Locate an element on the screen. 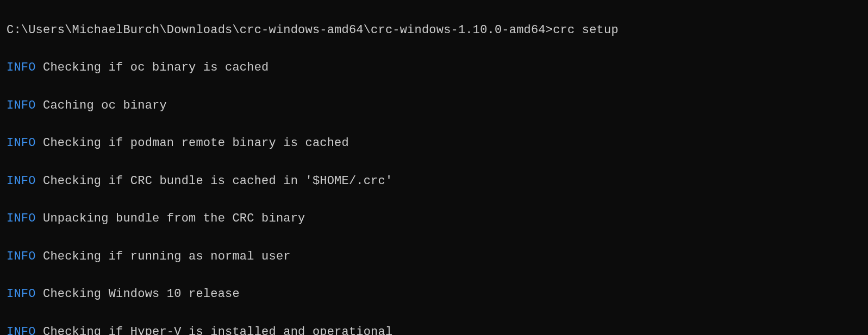 This screenshot has width=868, height=335. log-line: INFO Checking if Hyper-V is installed an… is located at coordinates (434, 329).